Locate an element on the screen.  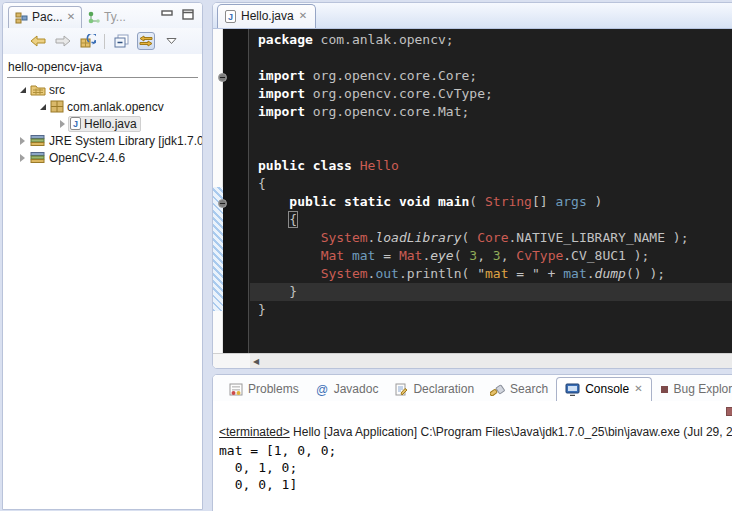
declaration-icon is located at coordinates (401, 390).